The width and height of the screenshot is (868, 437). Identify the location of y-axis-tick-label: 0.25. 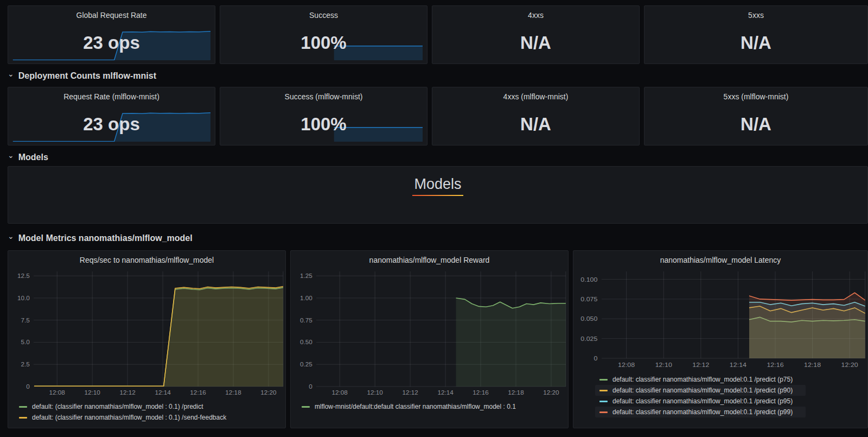
(306, 364).